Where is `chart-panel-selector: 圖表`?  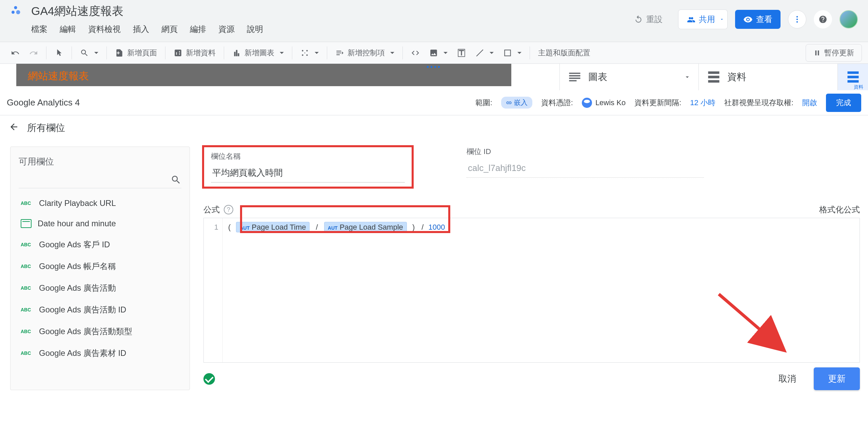 chart-panel-selector: 圖表 is located at coordinates (629, 77).